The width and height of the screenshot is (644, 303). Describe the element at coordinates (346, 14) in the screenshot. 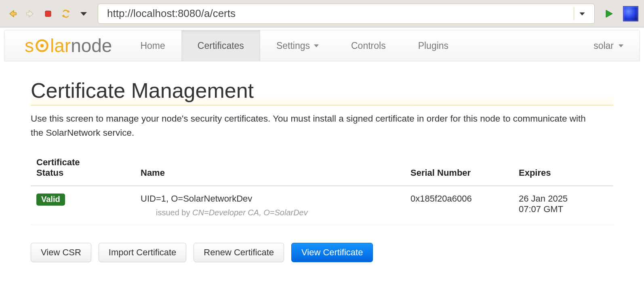

I see `url-bar` at that location.